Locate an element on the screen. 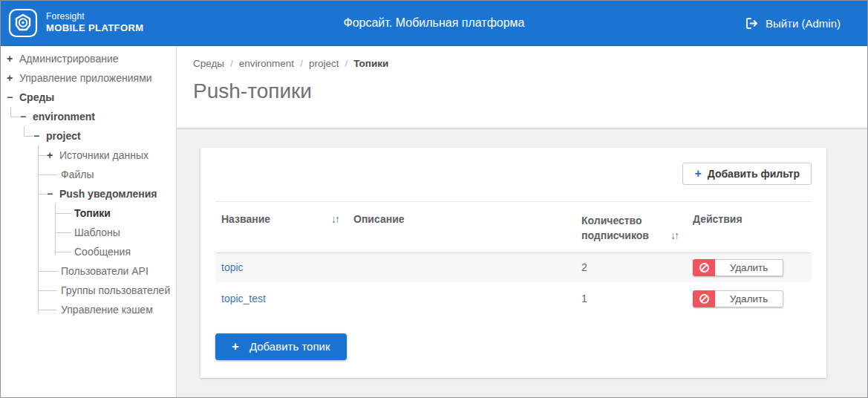  breadcrumb: Среды / environment / project / Топики is located at coordinates (530, 64).